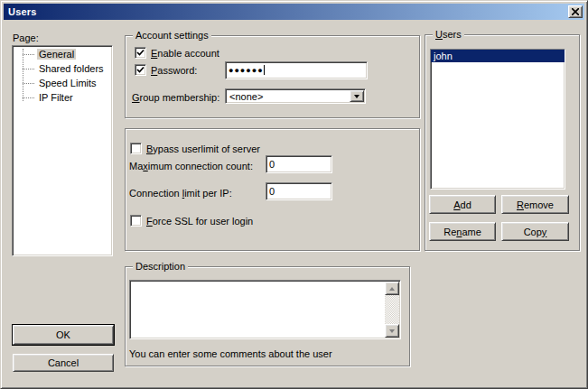  I want to click on password-input: ●●●●●●, so click(296, 70).